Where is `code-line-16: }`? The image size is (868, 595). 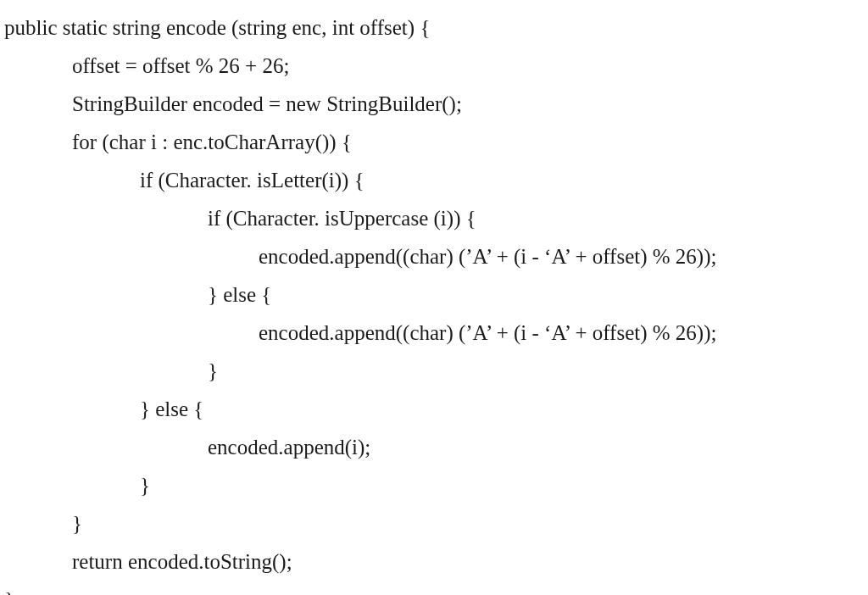
code-line-16: } is located at coordinates (434, 588).